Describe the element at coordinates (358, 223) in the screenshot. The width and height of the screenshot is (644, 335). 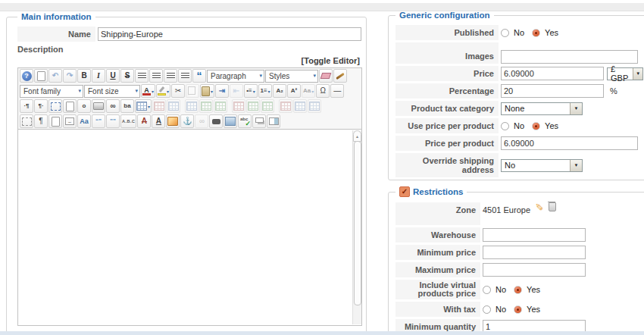
I see `scrollbar-thumb` at that location.